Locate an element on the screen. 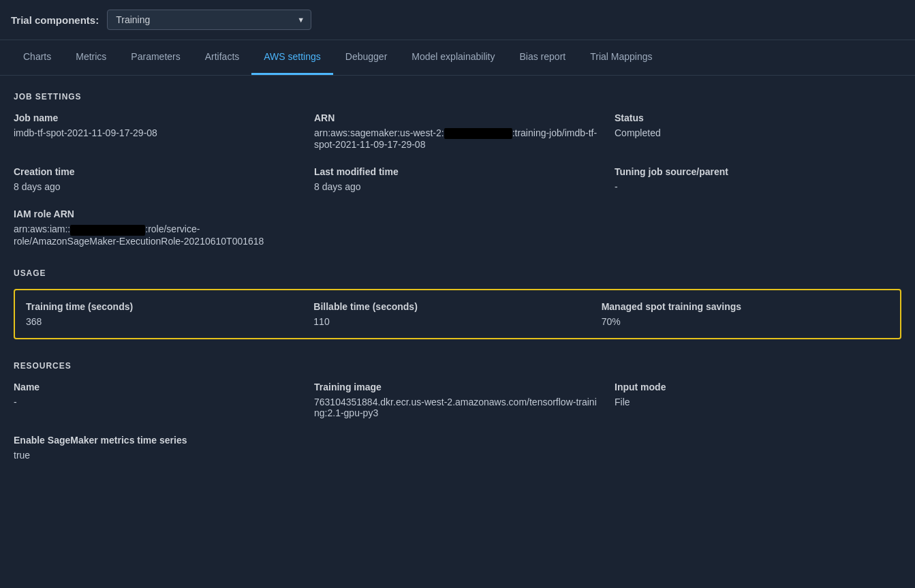  header-bar: Trial components: Training is located at coordinates (458, 20).